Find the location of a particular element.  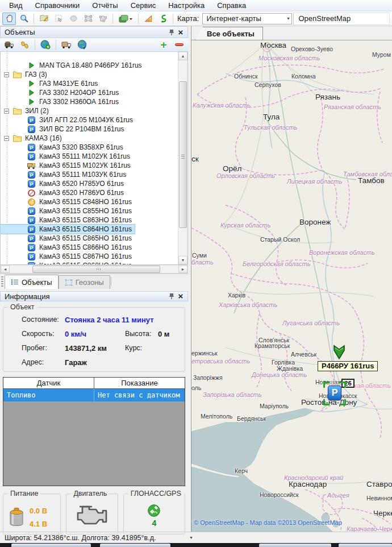

selected-vehicle-marker: P is located at coordinates (335, 393).